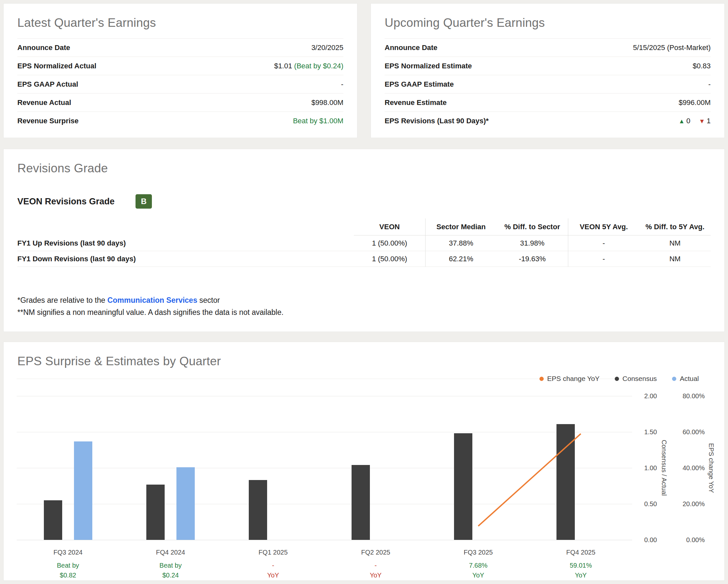 Image resolution: width=728 pixels, height=584 pixels. What do you see at coordinates (180, 66) in the screenshot?
I see `row-eps-normalized-actual: EPS Normalized Actual $1.01 (Beat by $0.…` at bounding box center [180, 66].